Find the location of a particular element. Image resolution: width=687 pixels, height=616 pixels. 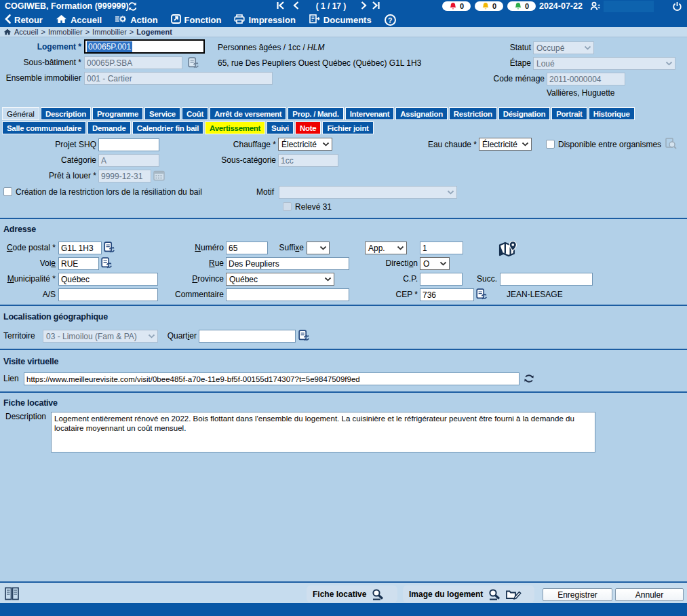

tab-suivi: Suivi is located at coordinates (280, 128).